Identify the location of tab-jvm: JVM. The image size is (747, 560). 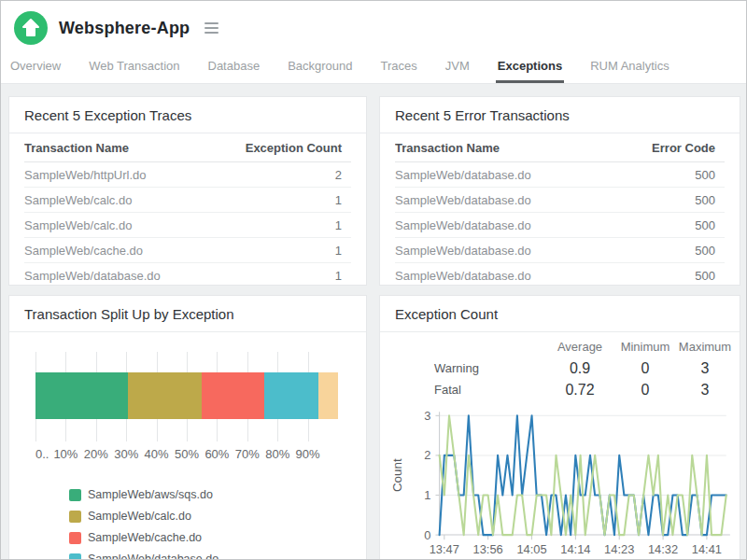
(458, 70).